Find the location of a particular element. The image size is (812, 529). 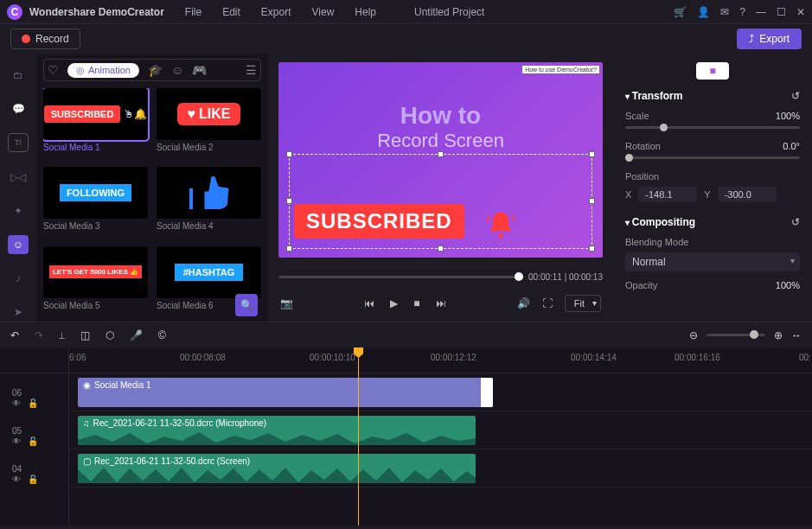

marker-icon: ⬡ is located at coordinates (110, 335).